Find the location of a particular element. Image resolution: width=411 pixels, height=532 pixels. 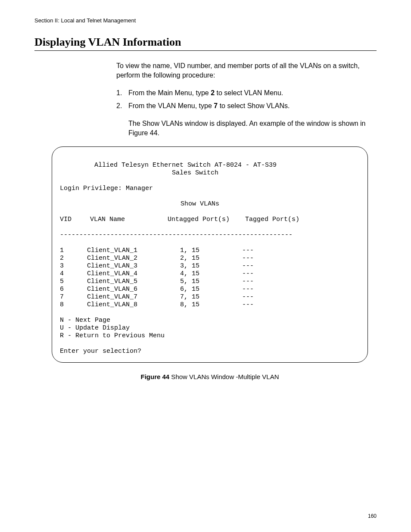

vlan-row: 8 Client_VLAN_8 8, 15 --- is located at coordinates (210, 305).